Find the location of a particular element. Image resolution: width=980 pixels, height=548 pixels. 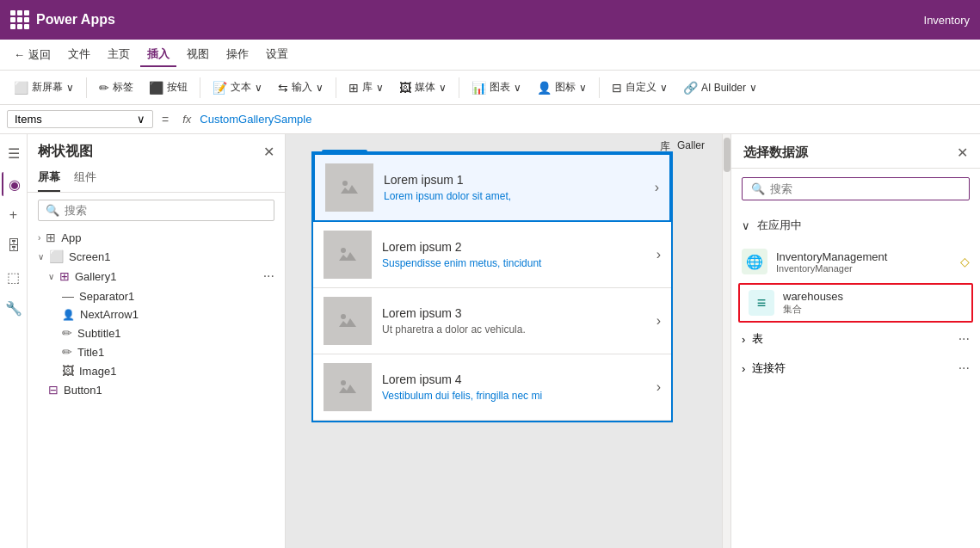

button1-icon: ⊟ is located at coordinates (53, 390).